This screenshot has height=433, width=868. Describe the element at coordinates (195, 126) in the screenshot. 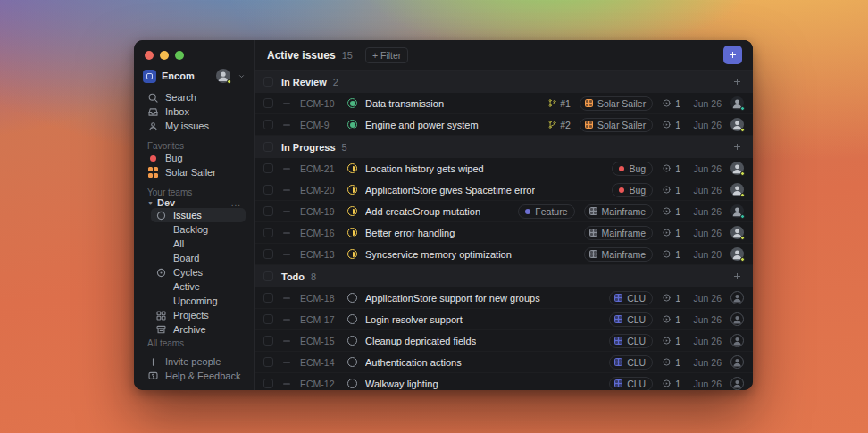

I see `sidebar-item-my-issues: My issues` at that location.